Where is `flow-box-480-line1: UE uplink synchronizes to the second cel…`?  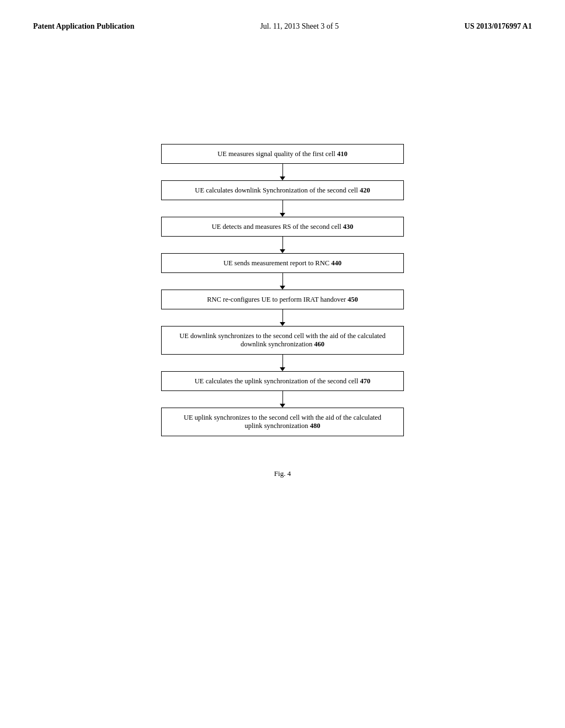 flow-box-480-line1: UE uplink synchronizes to the second cel… is located at coordinates (282, 418).